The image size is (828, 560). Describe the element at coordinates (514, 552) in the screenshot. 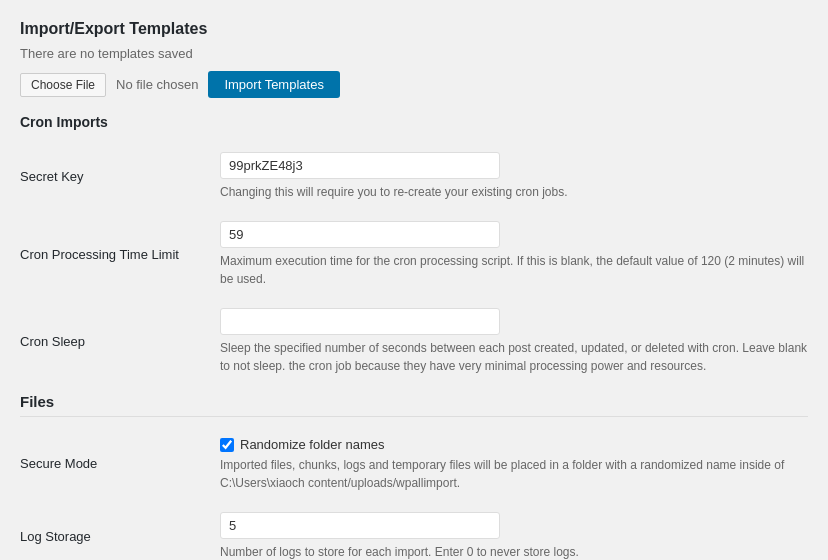

I see `log-storage-desc: Number of logs to store for each import.…` at that location.